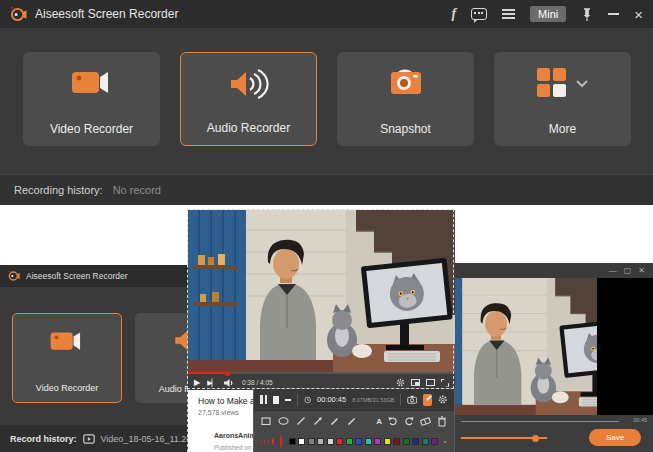  What do you see at coordinates (548, 14) in the screenshot?
I see `mini-mode-button: Mini` at bounding box center [548, 14].